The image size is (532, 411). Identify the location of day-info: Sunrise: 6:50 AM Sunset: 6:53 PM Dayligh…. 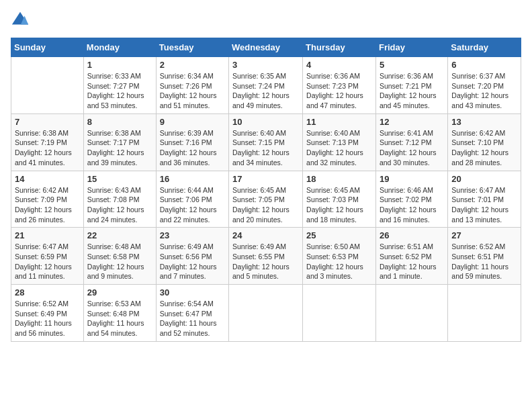
(339, 262).